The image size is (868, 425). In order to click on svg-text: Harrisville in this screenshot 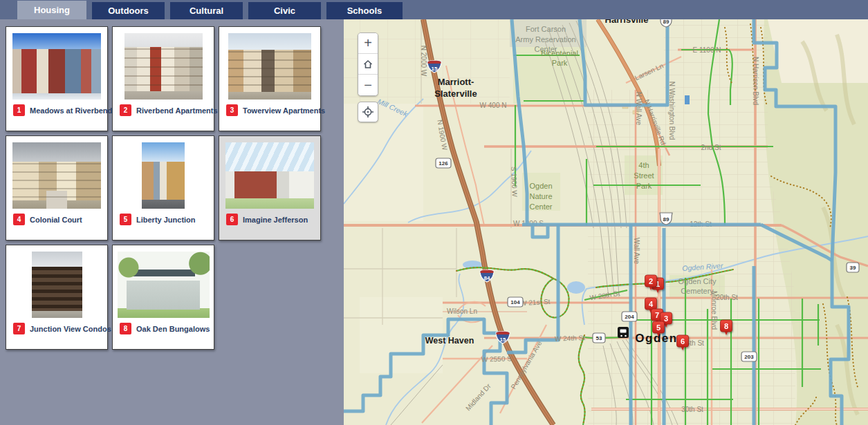, I will do `click(627, 22)`.